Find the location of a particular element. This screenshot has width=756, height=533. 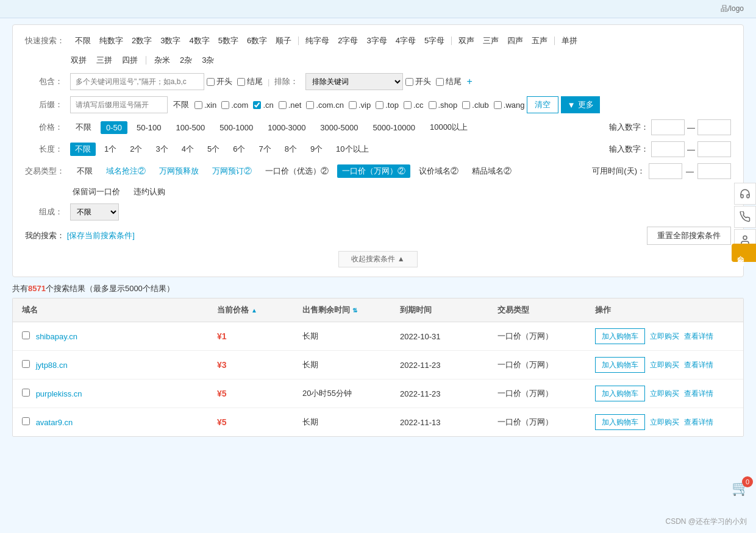

len-2: 2个 is located at coordinates (136, 149).